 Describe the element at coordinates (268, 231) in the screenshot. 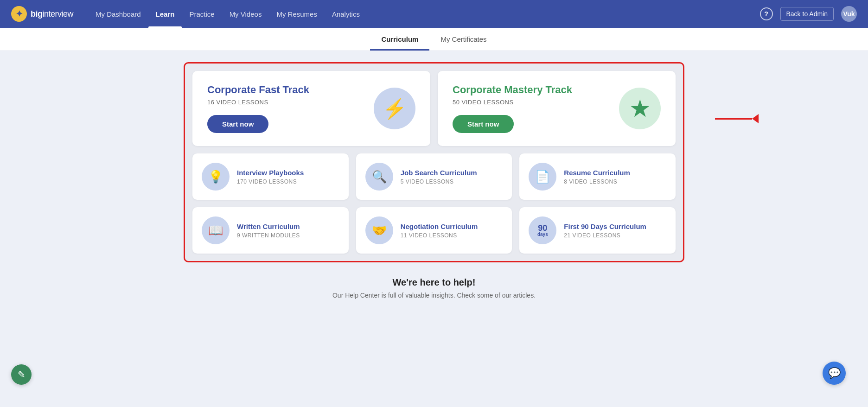

I see `written-info: Written Curriculum 9 WRITTEN MODULES` at that location.